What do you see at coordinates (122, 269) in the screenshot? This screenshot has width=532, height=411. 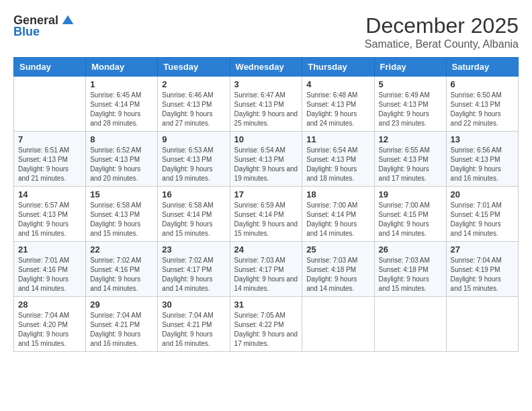 I see `calendar-cell: 22Sunrise: 7:02 AMSunset: 4:16 PMDayligh…` at bounding box center [122, 269].